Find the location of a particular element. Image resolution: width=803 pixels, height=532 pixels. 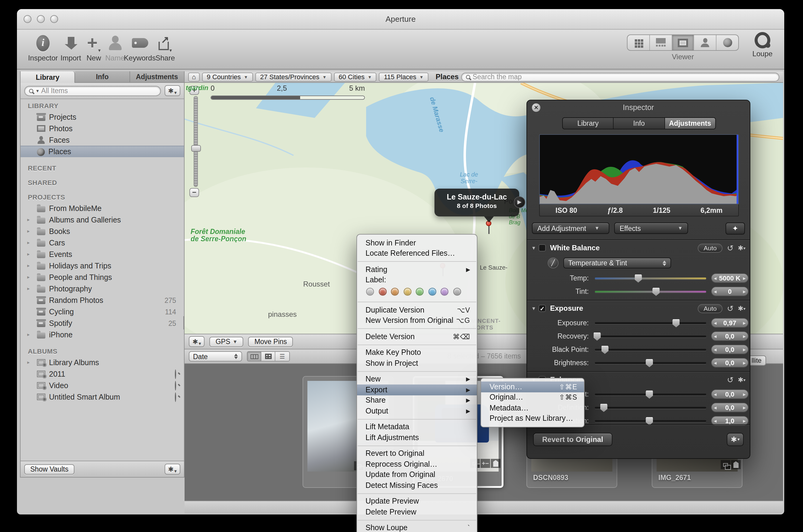

view-places-segment is located at coordinates (727, 43).